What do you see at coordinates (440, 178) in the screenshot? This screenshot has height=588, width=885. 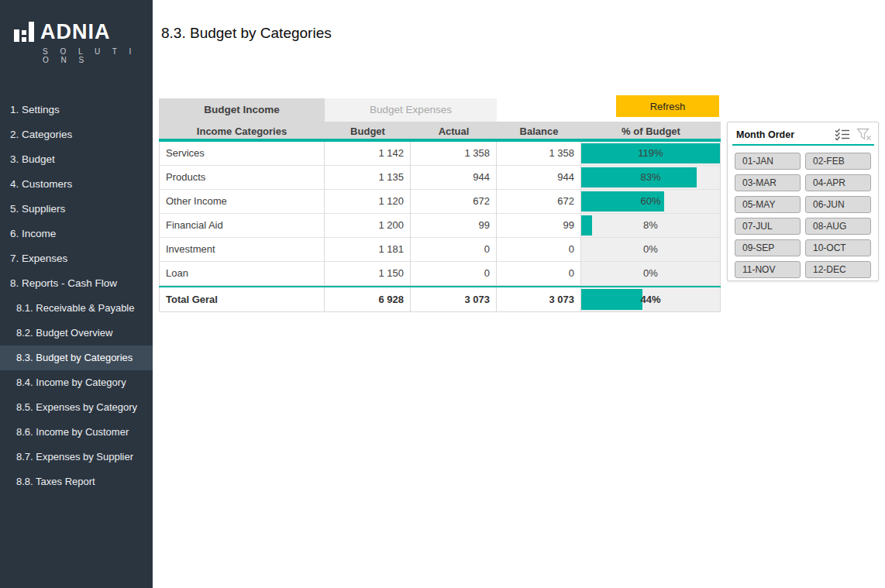 I see `table-row: Products 1 135 944 944 83%` at bounding box center [440, 178].